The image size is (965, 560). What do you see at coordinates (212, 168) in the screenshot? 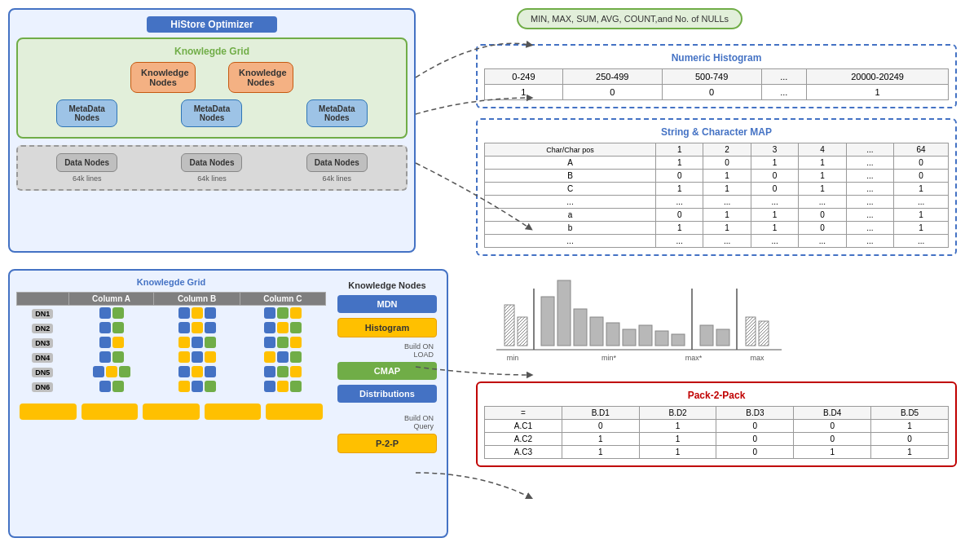
I see `data-node-2: Data Nodes 64k lines` at bounding box center [212, 168].